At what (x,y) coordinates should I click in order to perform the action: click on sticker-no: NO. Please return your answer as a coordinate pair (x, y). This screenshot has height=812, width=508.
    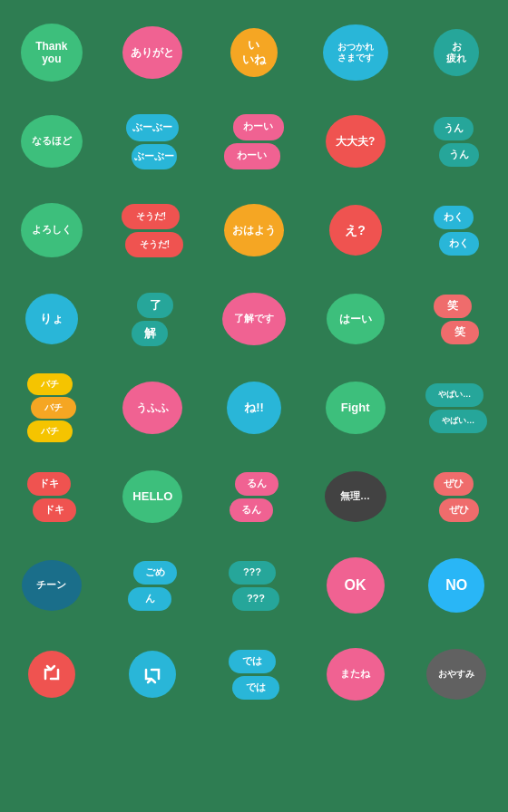
    Looking at the image, I should click on (456, 585).